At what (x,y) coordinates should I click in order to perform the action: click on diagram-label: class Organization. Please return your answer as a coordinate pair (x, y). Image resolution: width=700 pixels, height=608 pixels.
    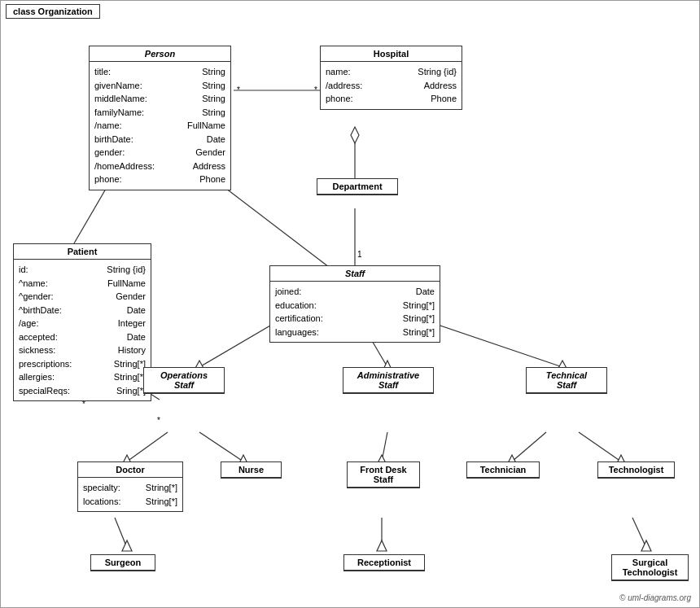
    Looking at the image, I should click on (53, 11).